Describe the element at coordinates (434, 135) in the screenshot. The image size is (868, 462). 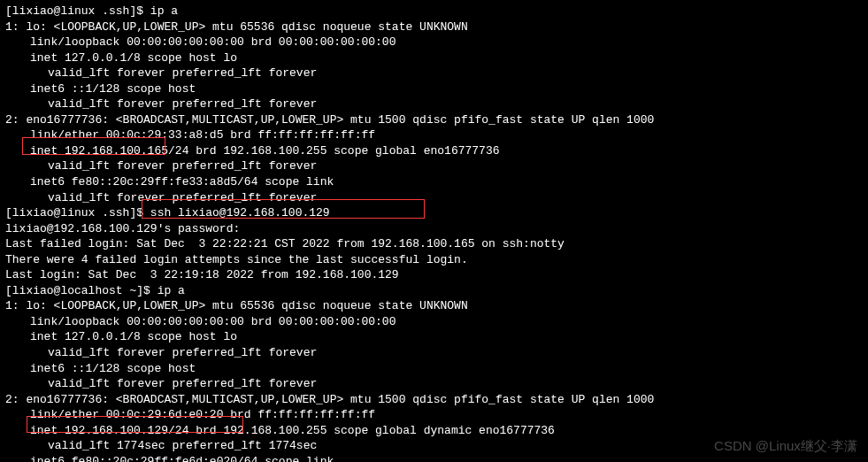
I see `output-line: link/ether 00:0c:29:33:a8:d5 brd ff:ff:f…` at that location.